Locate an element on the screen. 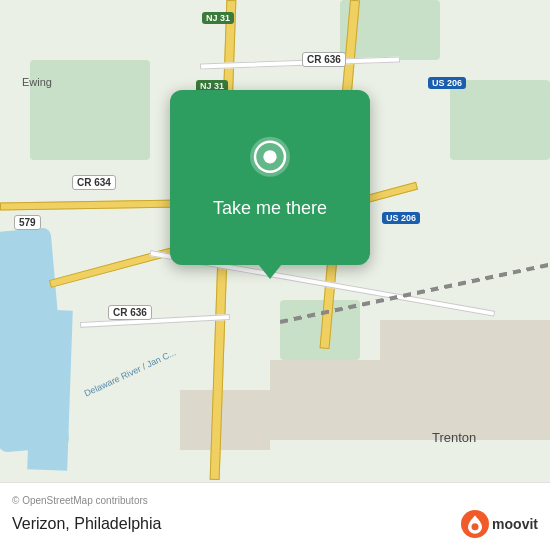 The width and height of the screenshot is (550, 550). label-cr636-top: CR 636 is located at coordinates (324, 60).